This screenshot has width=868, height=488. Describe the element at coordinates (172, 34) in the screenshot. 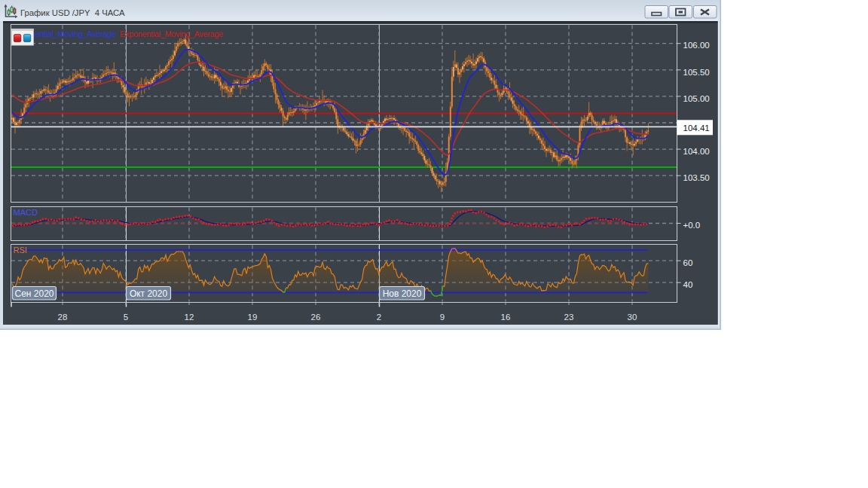

I see `svg-text: Exponential_Moving_Average` at that location.